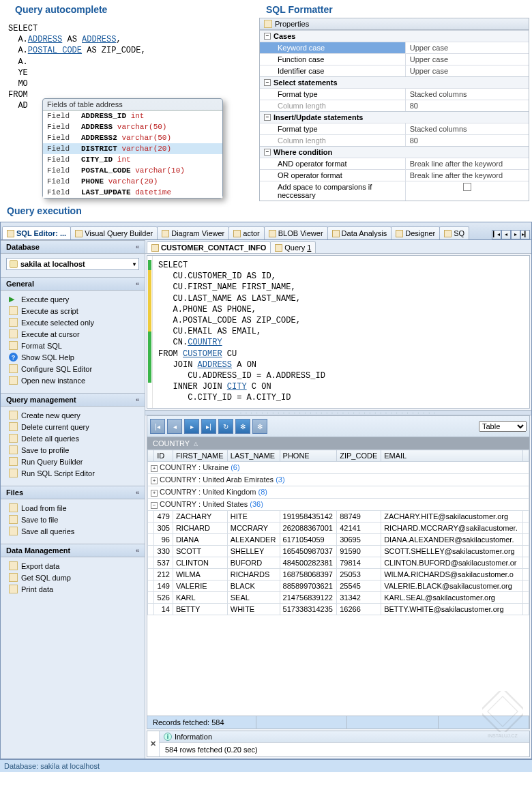 Image resolution: width=532 pixels, height=794 pixels. What do you see at coordinates (360, 233) in the screenshot?
I see `top-tab: Data Analysis` at bounding box center [360, 233].